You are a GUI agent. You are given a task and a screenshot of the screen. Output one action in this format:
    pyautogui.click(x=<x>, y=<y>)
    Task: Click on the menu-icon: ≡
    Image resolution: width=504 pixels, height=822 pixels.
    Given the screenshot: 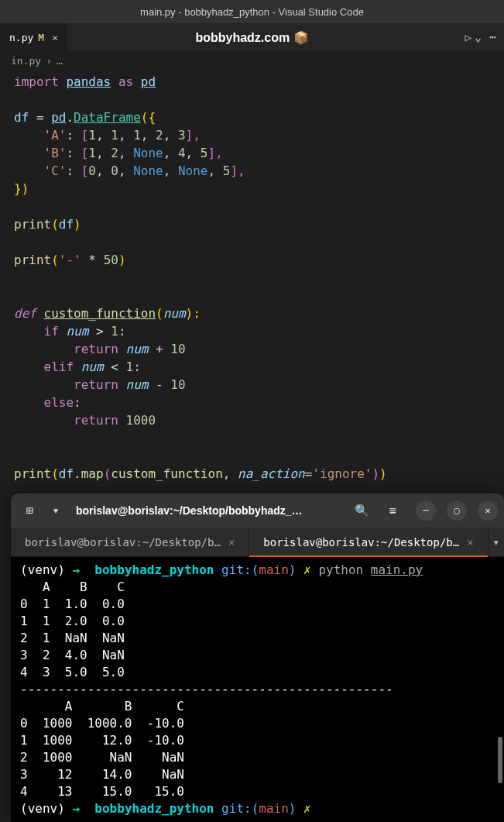 What is the action you would take?
    pyautogui.click(x=393, y=511)
    